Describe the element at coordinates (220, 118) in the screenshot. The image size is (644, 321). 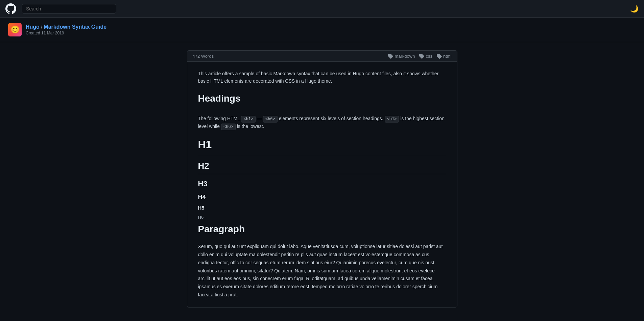
I see `headings-desc-prefix: The following HTML` at that location.